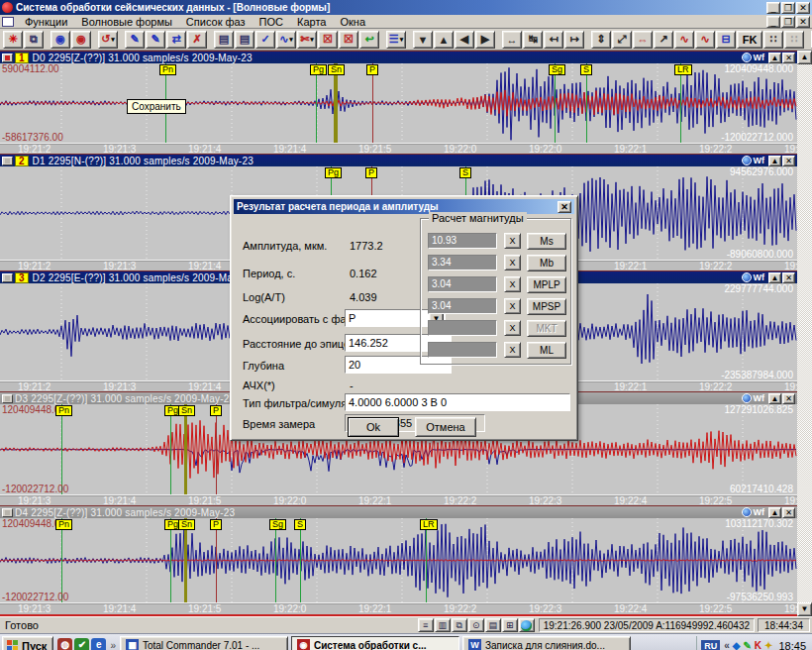 This screenshot has height=650, width=812. Describe the element at coordinates (328, 40) in the screenshot. I see `reject-button: ☒` at that location.